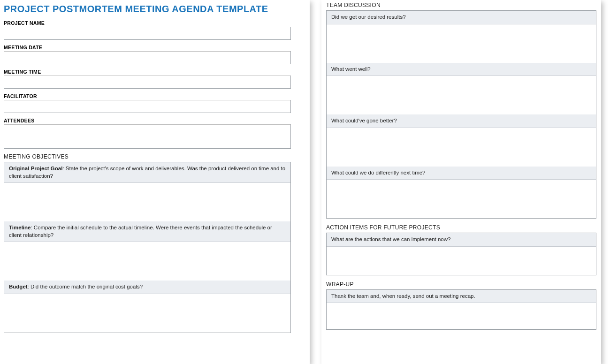  I want to click on input-meeting-date, so click(147, 58).